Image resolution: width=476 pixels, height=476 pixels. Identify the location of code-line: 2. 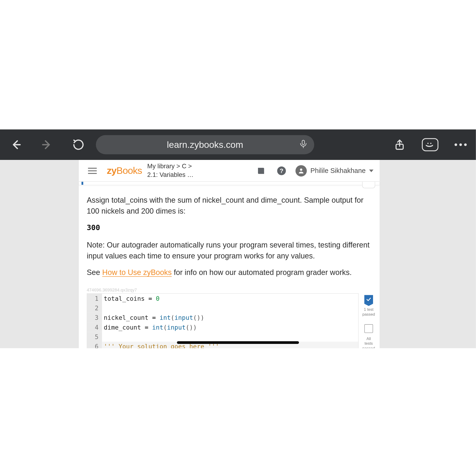
(223, 308).